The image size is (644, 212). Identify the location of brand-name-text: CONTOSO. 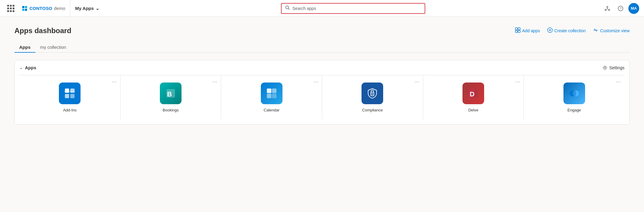
(41, 8).